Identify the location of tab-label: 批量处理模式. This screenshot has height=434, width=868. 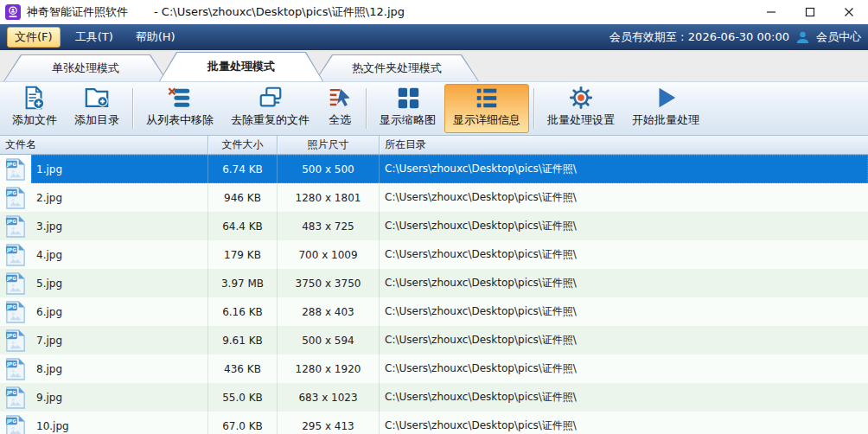
(241, 67).